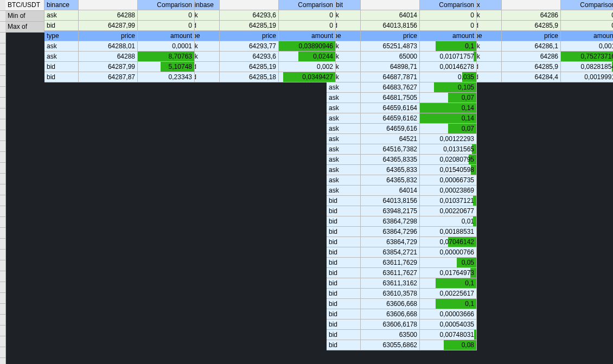  What do you see at coordinates (25, 27) in the screenshot?
I see `max-of-label: Max of` at bounding box center [25, 27].